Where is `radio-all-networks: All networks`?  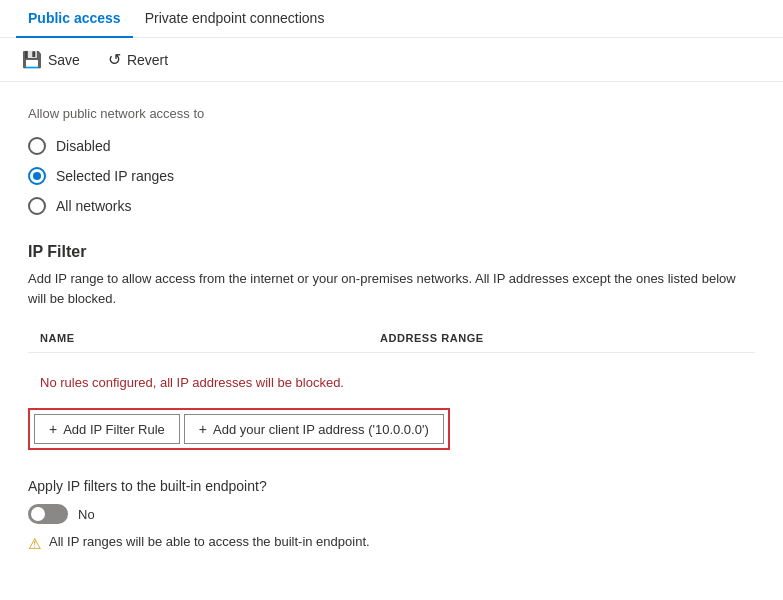 radio-all-networks: All networks is located at coordinates (392, 206).